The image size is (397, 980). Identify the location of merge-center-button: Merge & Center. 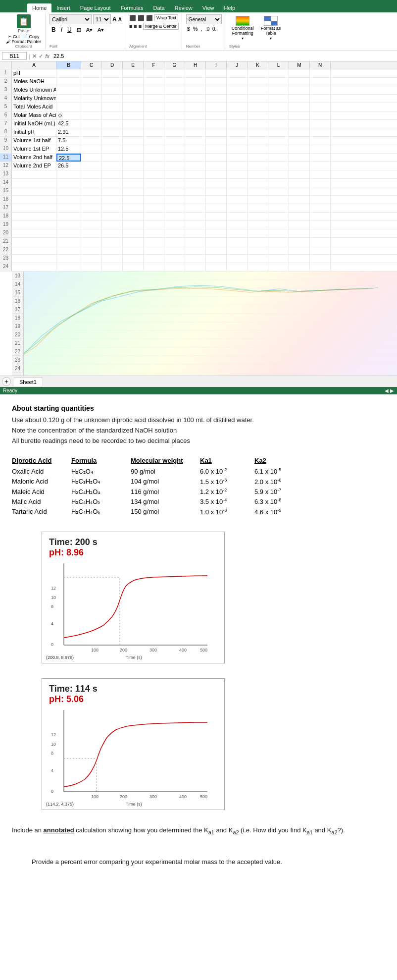
(161, 26).